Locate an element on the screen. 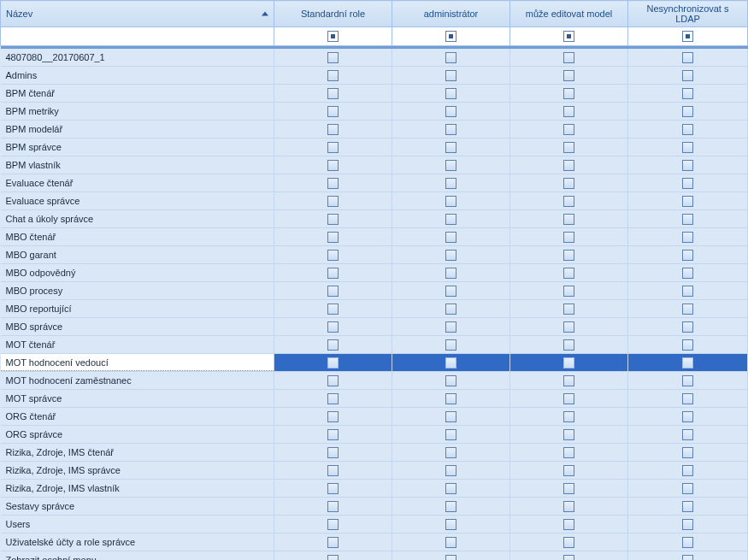  table-row: ORG správce is located at coordinates (374, 434).